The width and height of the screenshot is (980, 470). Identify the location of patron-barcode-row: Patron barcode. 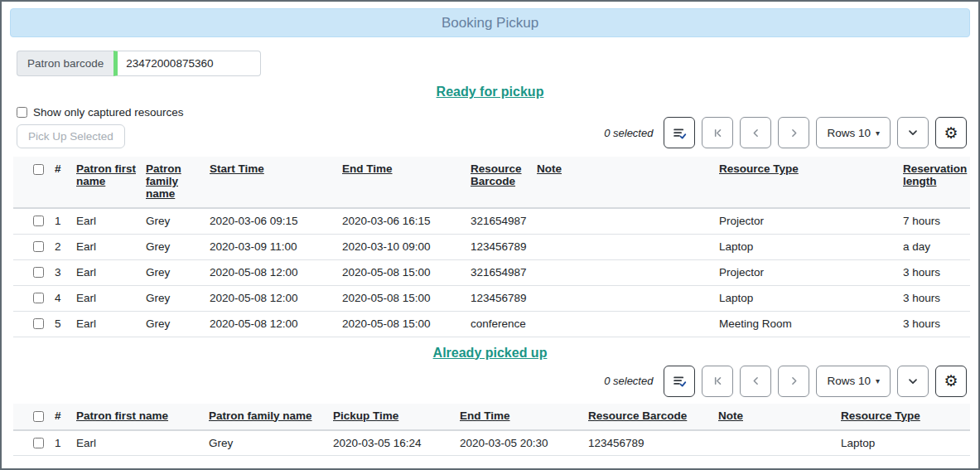
(497, 63).